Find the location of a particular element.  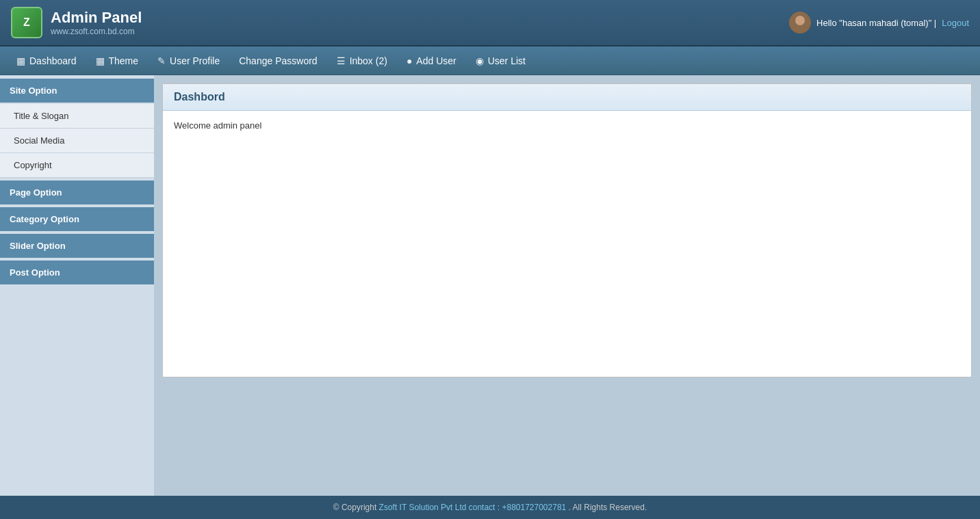

header-right: Hello "hasan mahadi (tomal)" | Logout is located at coordinates (879, 23).